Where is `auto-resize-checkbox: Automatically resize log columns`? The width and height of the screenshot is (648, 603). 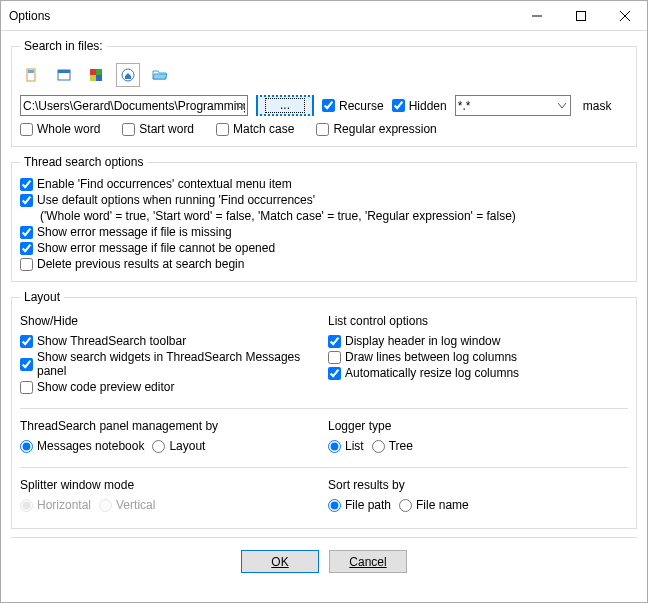 auto-resize-checkbox: Automatically resize log columns is located at coordinates (424, 373).